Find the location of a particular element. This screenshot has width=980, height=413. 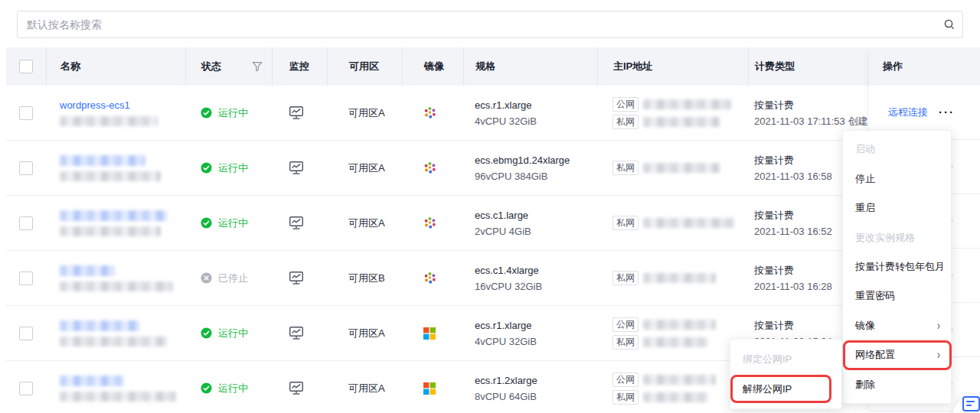

menu-item-7-highlighted: 网络配置› is located at coordinates (897, 355).